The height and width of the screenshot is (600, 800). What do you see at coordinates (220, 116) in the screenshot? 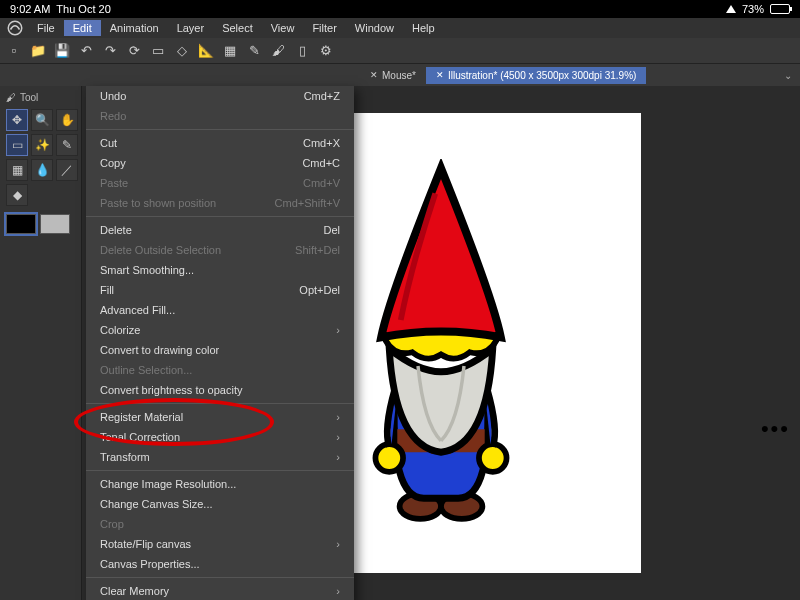
I see `menu-item: Redo` at bounding box center [220, 116].